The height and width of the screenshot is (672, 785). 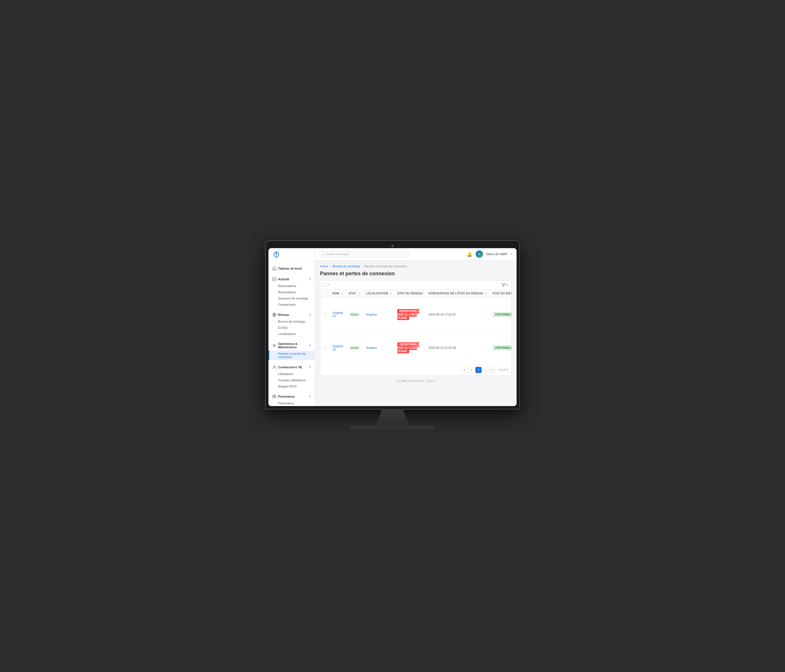 What do you see at coordinates (464, 370) in the screenshot?
I see `page-first-btn: «` at bounding box center [464, 370].